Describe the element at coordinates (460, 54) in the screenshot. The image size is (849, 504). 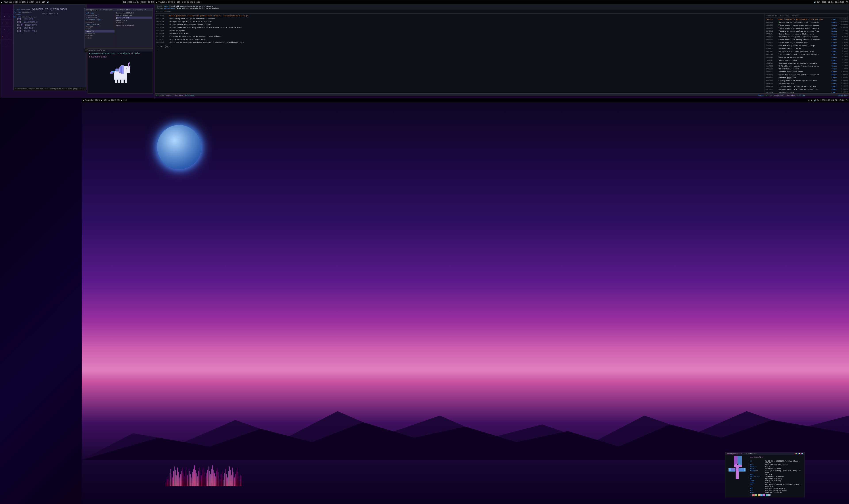
I see `git-left-panel: dee0888 ● main gitea/main gitlab/main gi…` at that location.